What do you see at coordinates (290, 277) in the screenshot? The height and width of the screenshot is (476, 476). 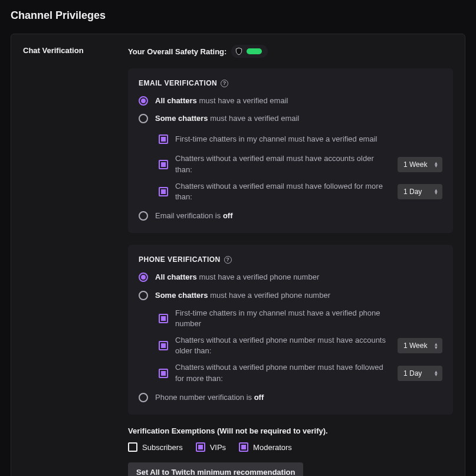 I see `phone-option-all: All chatters must have a verified phone …` at bounding box center [290, 277].